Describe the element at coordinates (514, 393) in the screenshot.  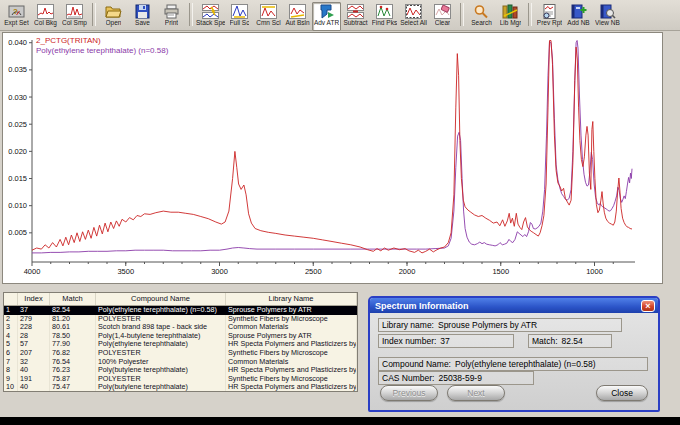
I see `dialog-buttons: Previous Next Close` at that location.